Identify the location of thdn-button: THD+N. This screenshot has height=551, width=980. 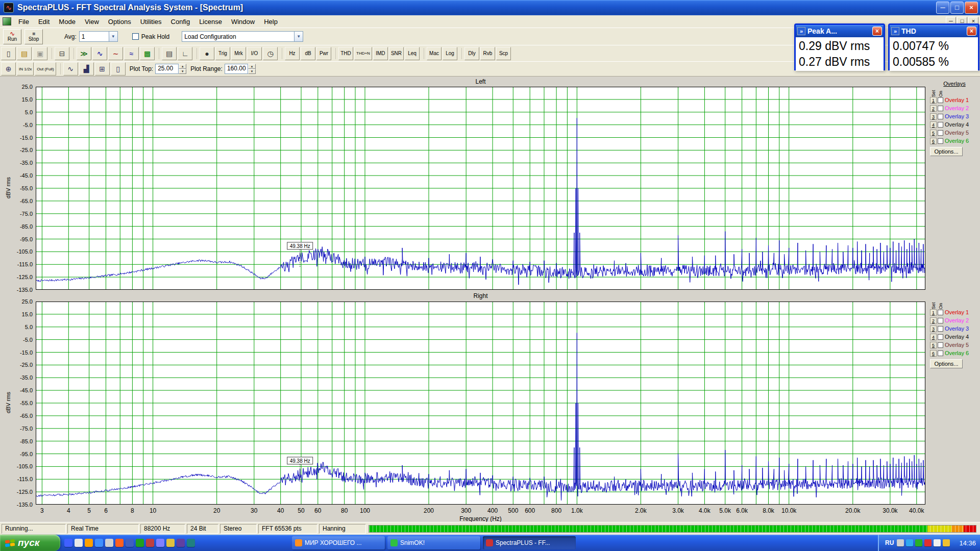
(363, 54).